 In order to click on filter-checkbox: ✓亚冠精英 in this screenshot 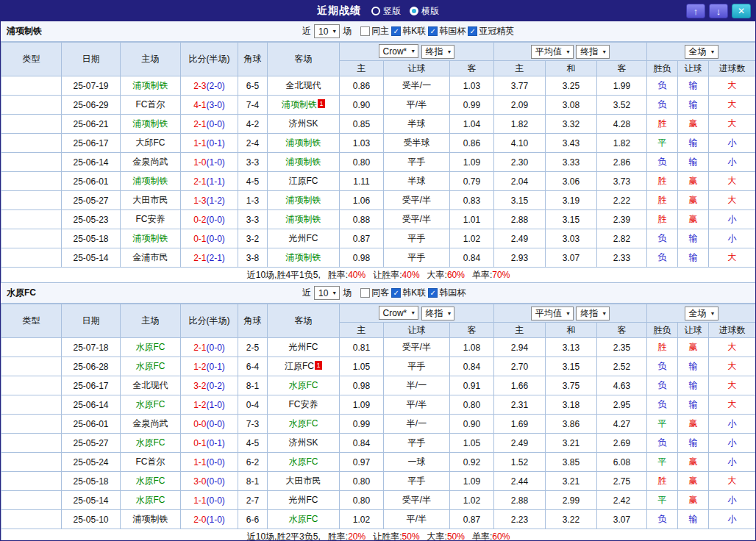, I will do `click(491, 31)`.